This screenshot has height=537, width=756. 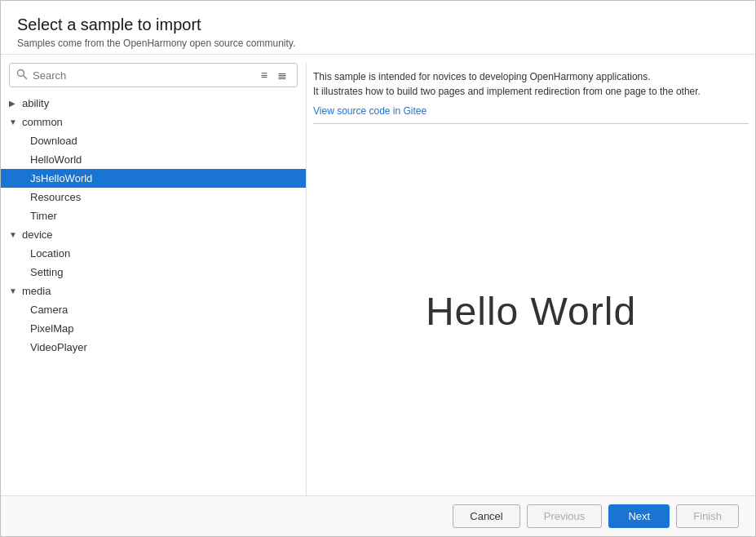 I want to click on dialog-footer: Cancel Previous Next Finish, so click(x=378, y=516).